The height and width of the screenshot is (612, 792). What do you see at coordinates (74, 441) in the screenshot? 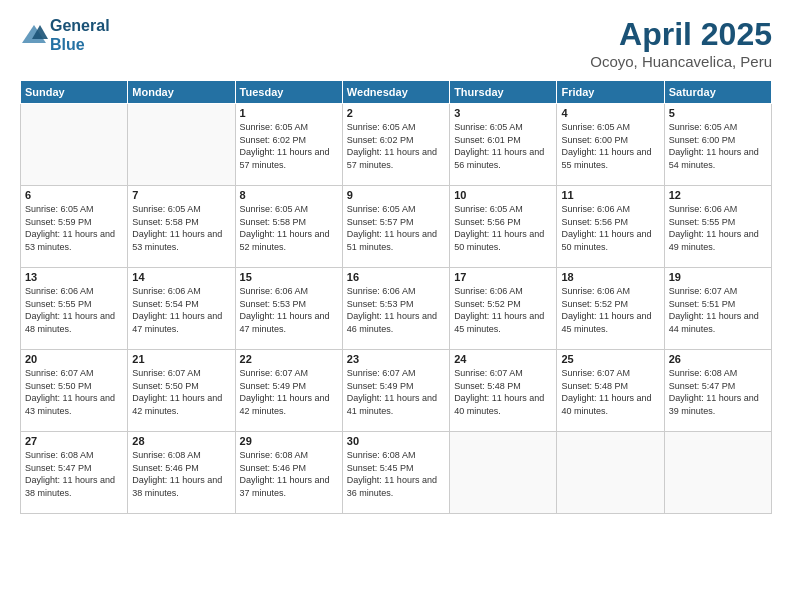
I see `day-number: 27` at bounding box center [74, 441].